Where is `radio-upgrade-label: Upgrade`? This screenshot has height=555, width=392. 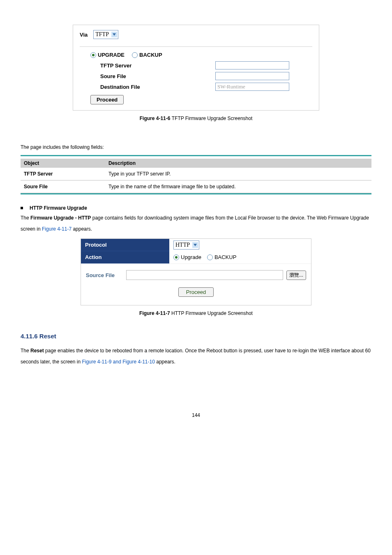 radio-upgrade-label: Upgrade is located at coordinates (191, 257).